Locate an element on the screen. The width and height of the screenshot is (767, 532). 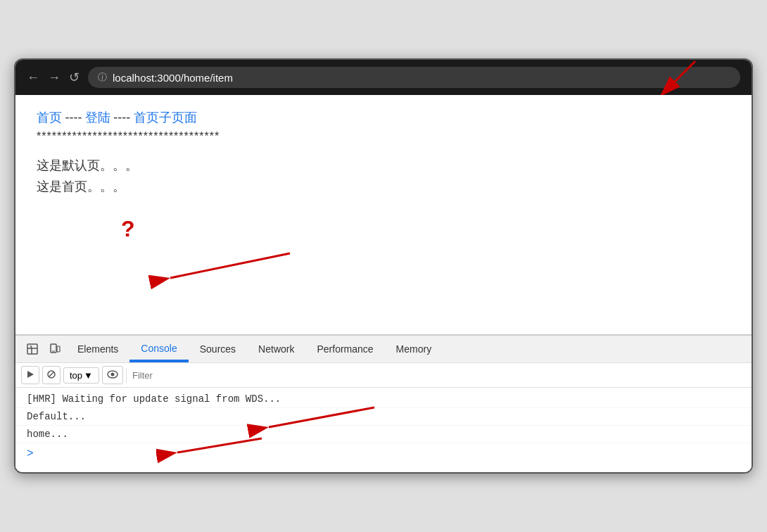
reload-button: ↺ is located at coordinates (75, 77).